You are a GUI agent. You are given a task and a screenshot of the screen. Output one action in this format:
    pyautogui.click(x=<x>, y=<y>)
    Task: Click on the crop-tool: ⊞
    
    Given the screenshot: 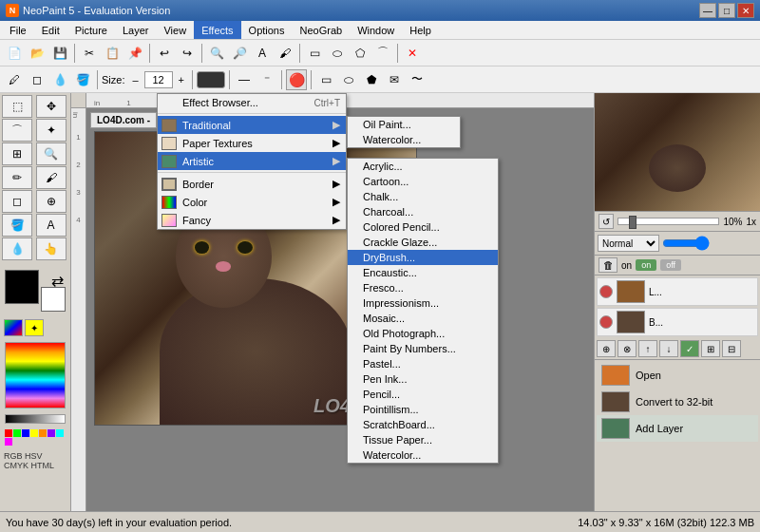 What is the action you would take?
    pyautogui.click(x=17, y=154)
    